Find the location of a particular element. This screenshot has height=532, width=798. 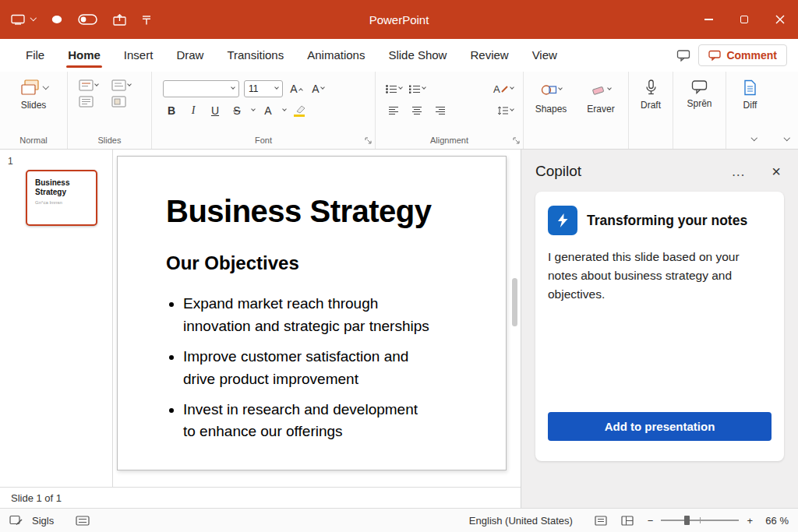

zoom-slider-thumb is located at coordinates (687, 520).